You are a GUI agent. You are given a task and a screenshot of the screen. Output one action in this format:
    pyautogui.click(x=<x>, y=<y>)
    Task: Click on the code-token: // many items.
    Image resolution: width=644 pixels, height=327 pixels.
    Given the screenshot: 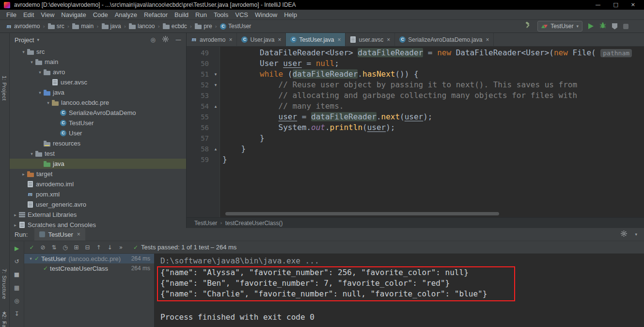 What is the action you would take?
    pyautogui.click(x=311, y=106)
    